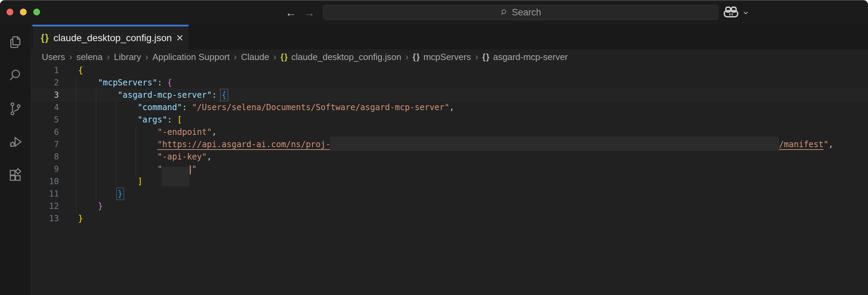 This screenshot has height=295, width=868. I want to click on sidebar-item-source-control, so click(15, 109).